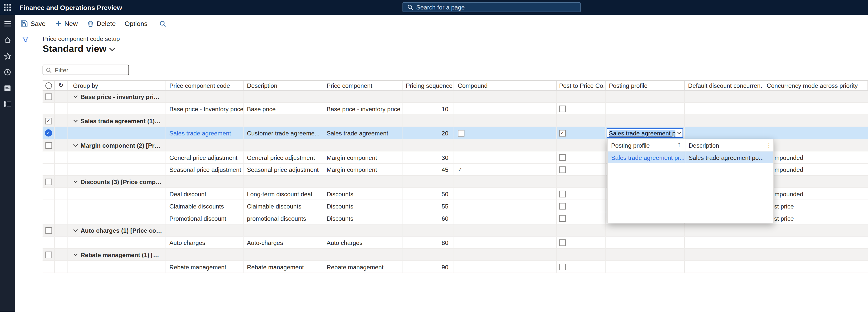 The width and height of the screenshot is (868, 312). Describe the element at coordinates (163, 24) in the screenshot. I see `search-icon` at that location.